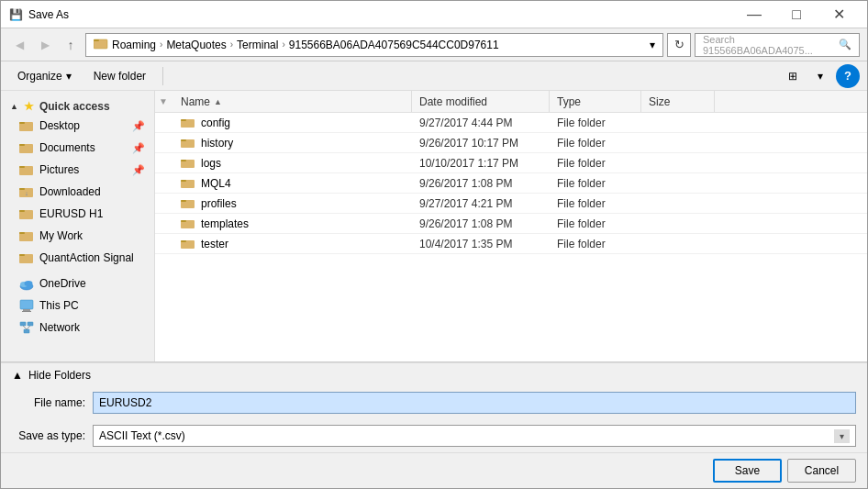 This screenshot has height=489, width=868. I want to click on maximize-button: □, so click(796, 15).